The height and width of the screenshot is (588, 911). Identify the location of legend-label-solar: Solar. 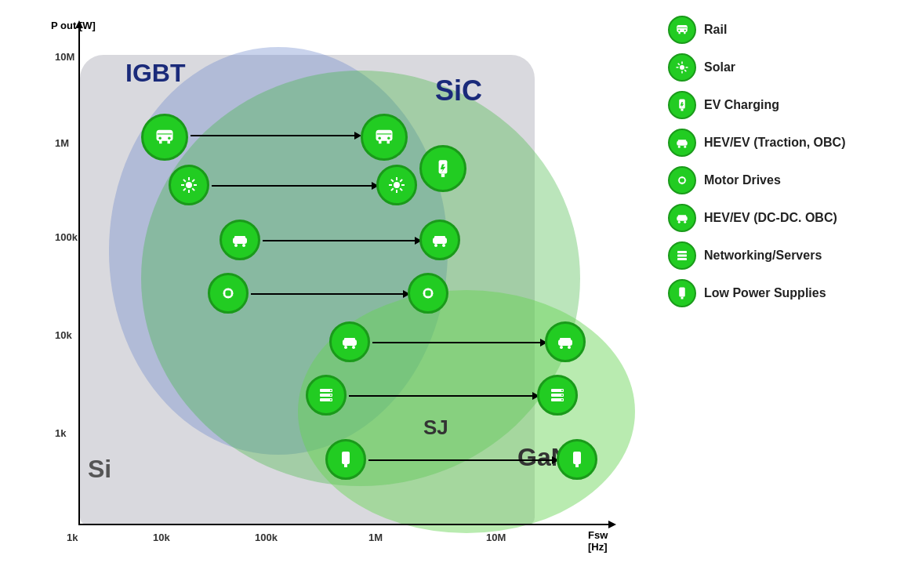
(720, 67).